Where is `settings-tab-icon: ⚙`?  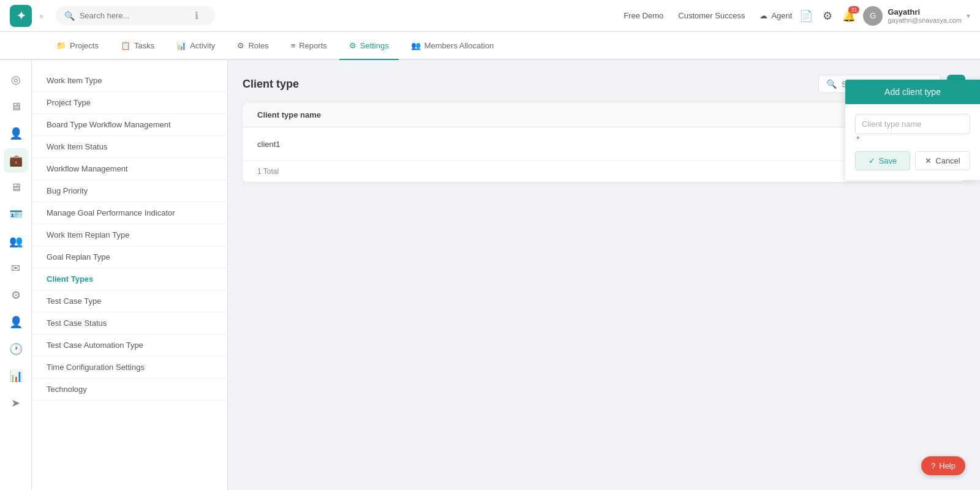
settings-tab-icon: ⚙ is located at coordinates (353, 45).